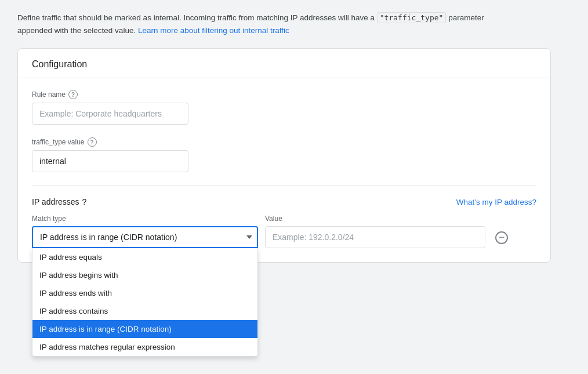  Describe the element at coordinates (145, 237) in the screenshot. I see `match-type-select: IP address is in range (CIDR notation)` at that location.